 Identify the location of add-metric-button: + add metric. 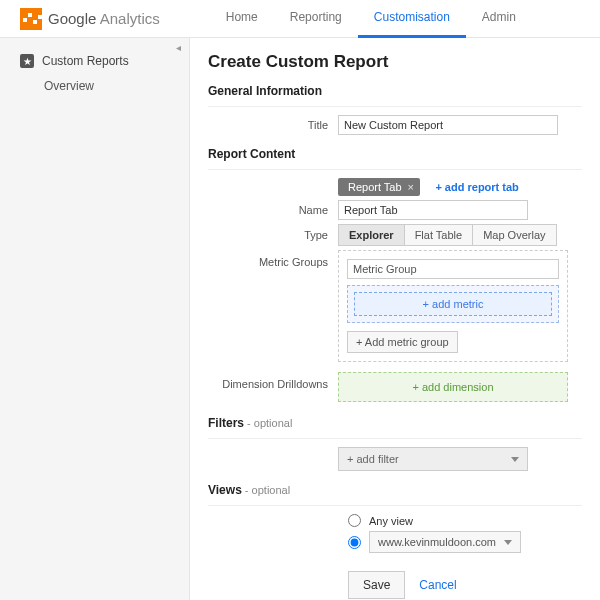
(453, 304).